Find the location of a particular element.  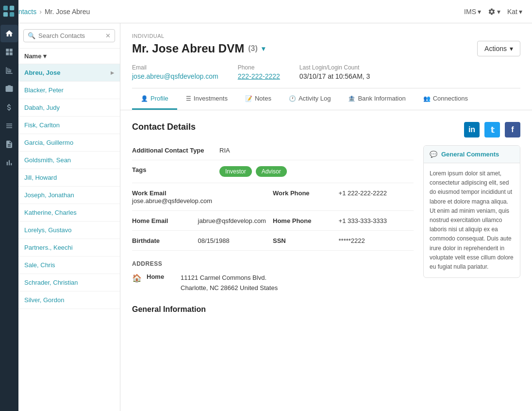

work-contact-row: Work Email jose.abrue@qsfdevelop.com Wor… is located at coordinates (273, 197).